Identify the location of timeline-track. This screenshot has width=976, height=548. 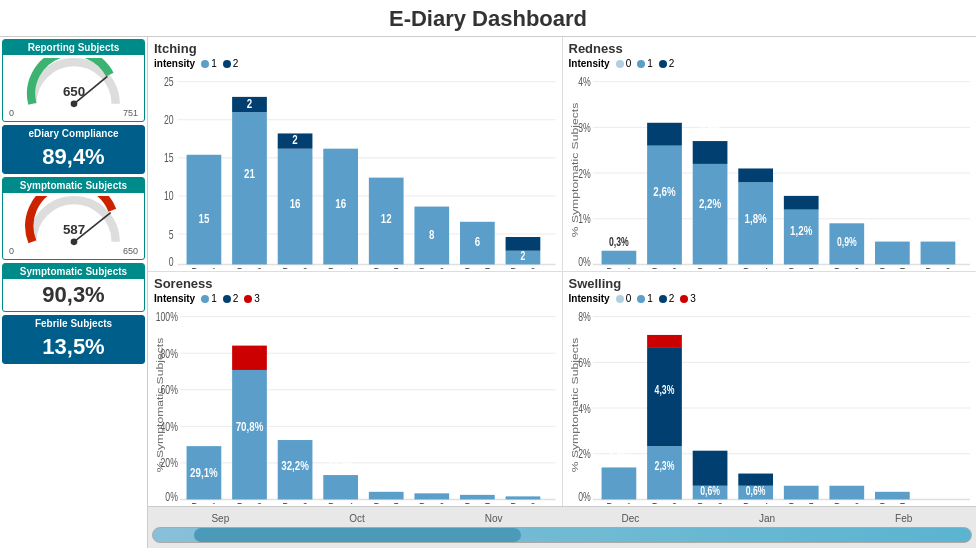
(562, 535).